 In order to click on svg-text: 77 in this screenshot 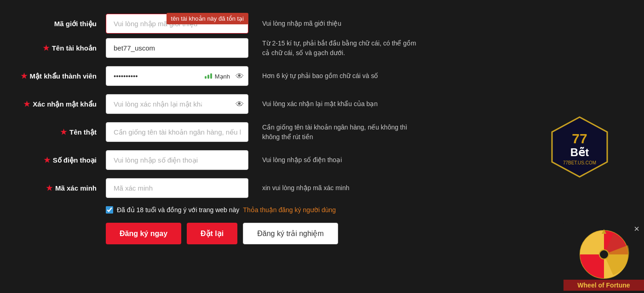, I will do `click(580, 139)`.